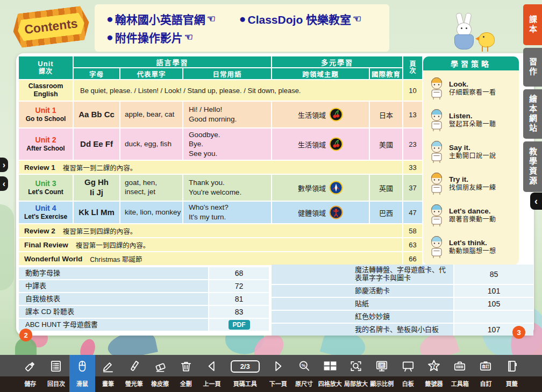 This screenshot has width=542, height=392. I want to click on strategy-items: Look.仔細觀察看一看Listen.豎起耳朵聽一聽Say it.主動開口說一說…, so click(471, 168).